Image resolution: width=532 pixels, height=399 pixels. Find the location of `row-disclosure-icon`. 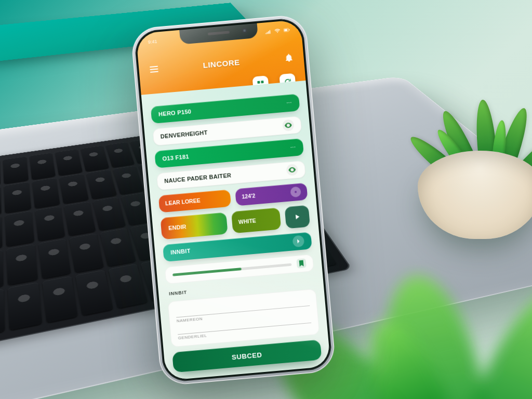

row-disclosure-icon is located at coordinates (299, 242).